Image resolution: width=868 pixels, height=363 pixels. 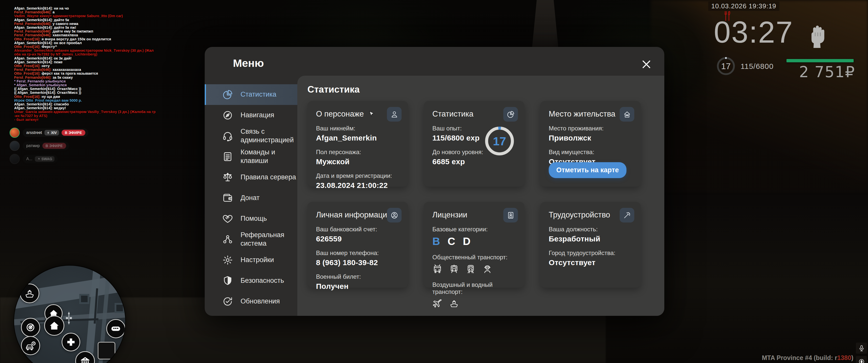 What do you see at coordinates (394, 114) in the screenshot?
I see `person-icon` at bounding box center [394, 114].